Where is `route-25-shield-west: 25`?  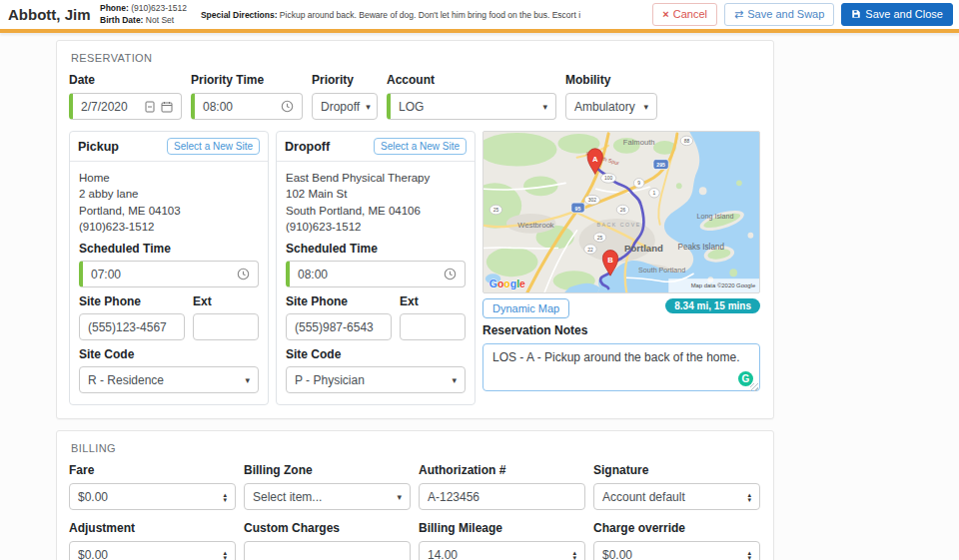
route-25-shield-west: 25 is located at coordinates (495, 210).